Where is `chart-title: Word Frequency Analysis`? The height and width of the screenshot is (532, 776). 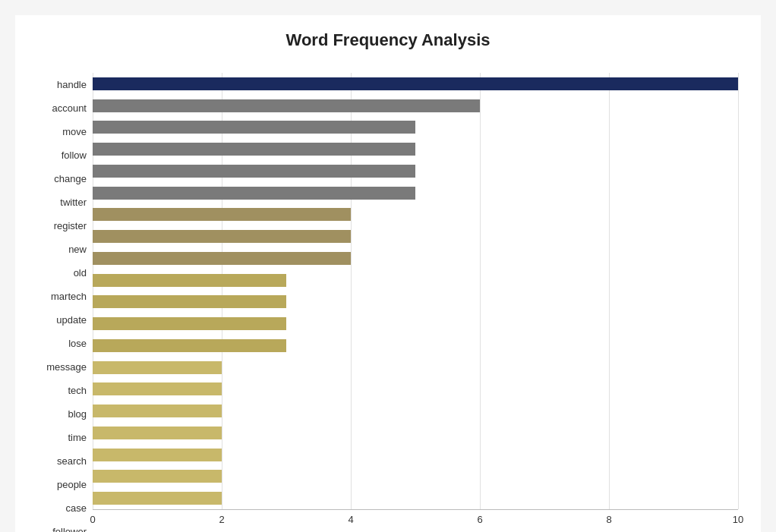 chart-title: Word Frequency Analysis is located at coordinates (388, 40).